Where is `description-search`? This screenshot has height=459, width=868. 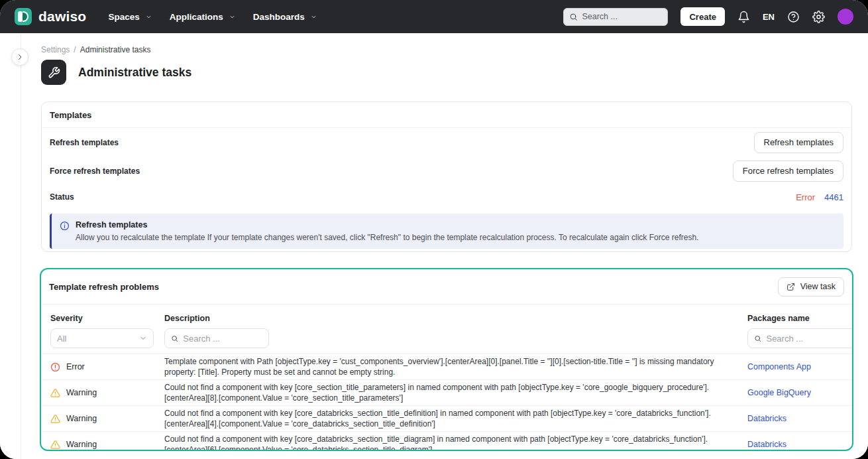 description-search is located at coordinates (217, 338).